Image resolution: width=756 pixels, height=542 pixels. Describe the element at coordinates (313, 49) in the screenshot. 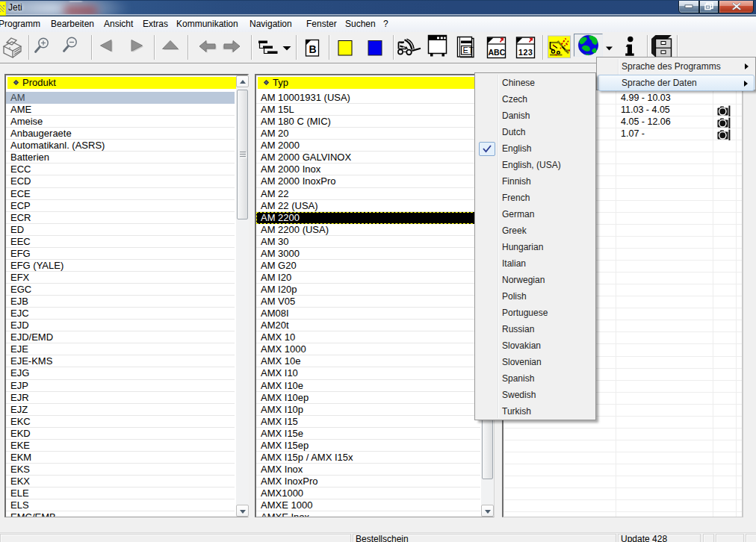

I see `svg-text: B` at that location.